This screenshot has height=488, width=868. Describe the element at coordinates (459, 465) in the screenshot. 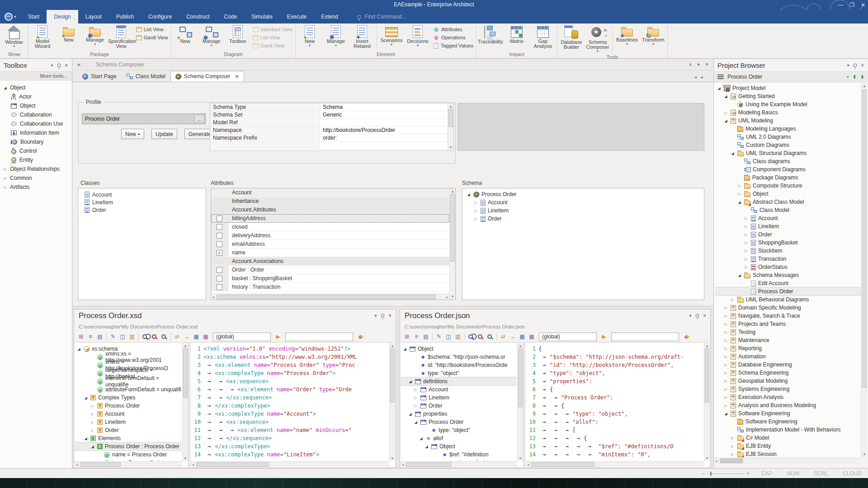

I see `tree-hscrollbar: ◂` at that location.